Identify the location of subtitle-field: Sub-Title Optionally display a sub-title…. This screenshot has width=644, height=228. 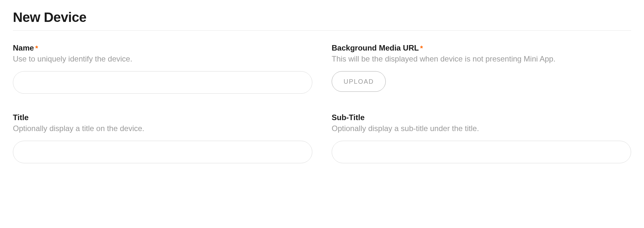
(481, 138).